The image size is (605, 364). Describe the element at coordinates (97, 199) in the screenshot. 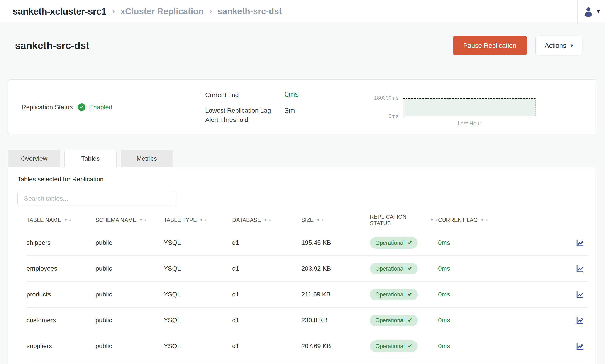

I see `search-input` at that location.